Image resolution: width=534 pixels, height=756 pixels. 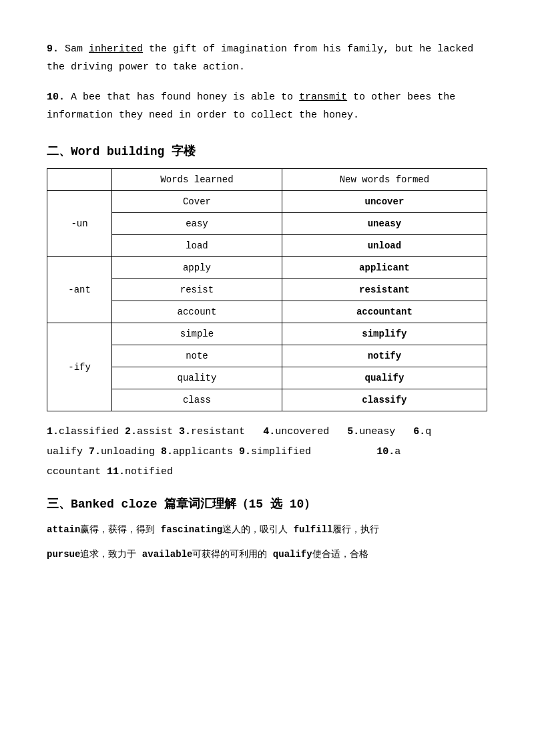 I want to click on learned-cell: Cover, so click(x=198, y=202).